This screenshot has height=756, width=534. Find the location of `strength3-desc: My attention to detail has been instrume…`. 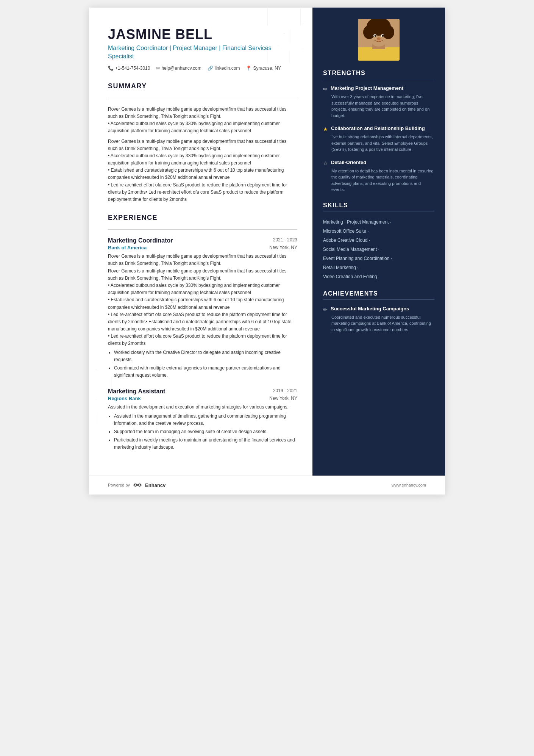

strength3-desc: My attention to detail has been instrume… is located at coordinates (379, 180).